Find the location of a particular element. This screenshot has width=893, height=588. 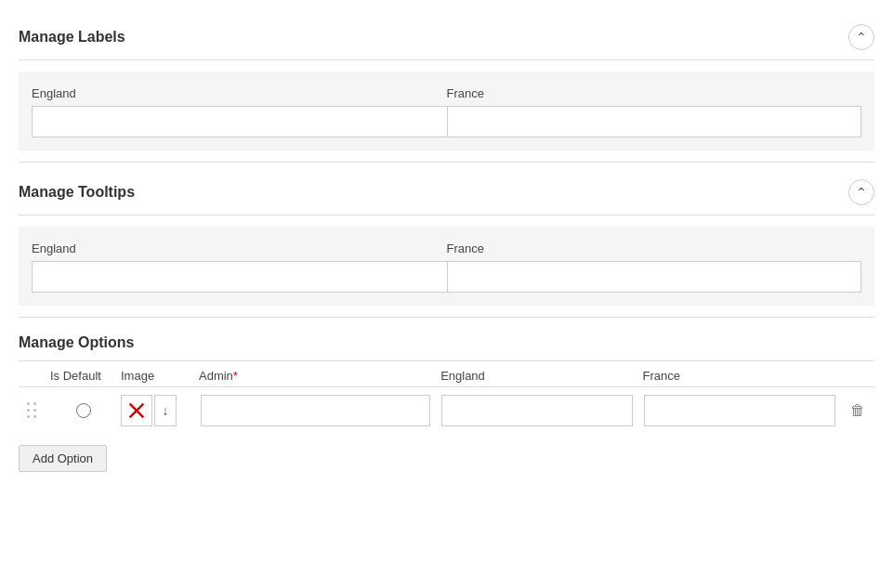

manage-tooltips-england-col: England is located at coordinates (240, 264).